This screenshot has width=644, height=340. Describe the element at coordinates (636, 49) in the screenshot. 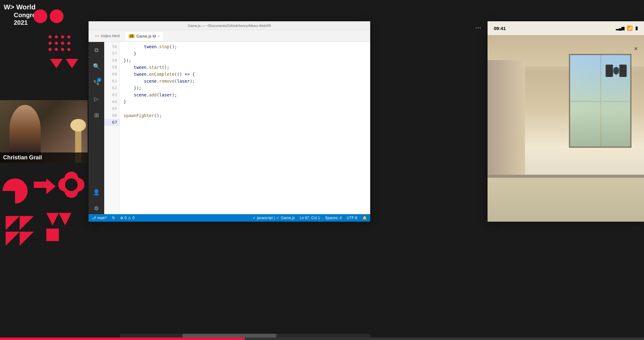

I see `mobile-close-button: ×` at that location.